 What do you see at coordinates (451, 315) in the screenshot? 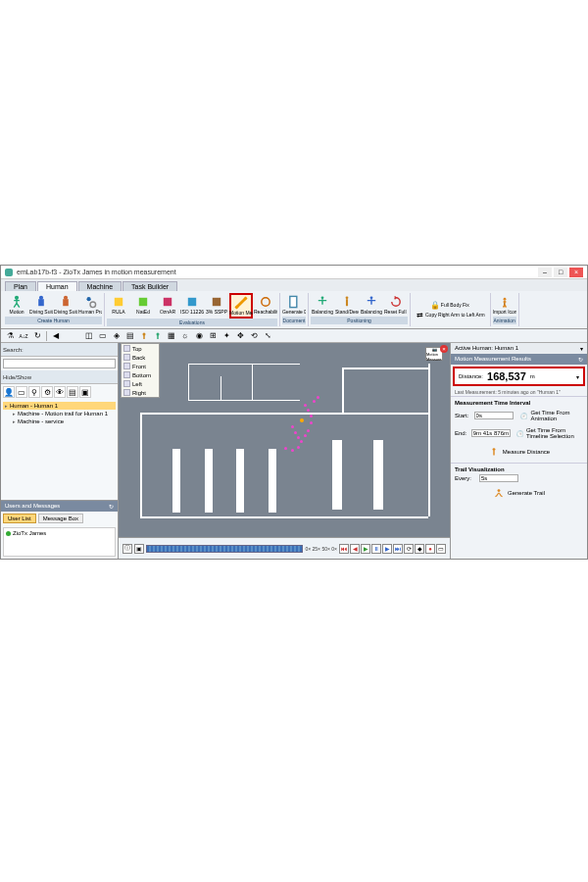
I see `copy-arm-button: ⇄Copy Right Arm to Left Arm` at bounding box center [451, 315].